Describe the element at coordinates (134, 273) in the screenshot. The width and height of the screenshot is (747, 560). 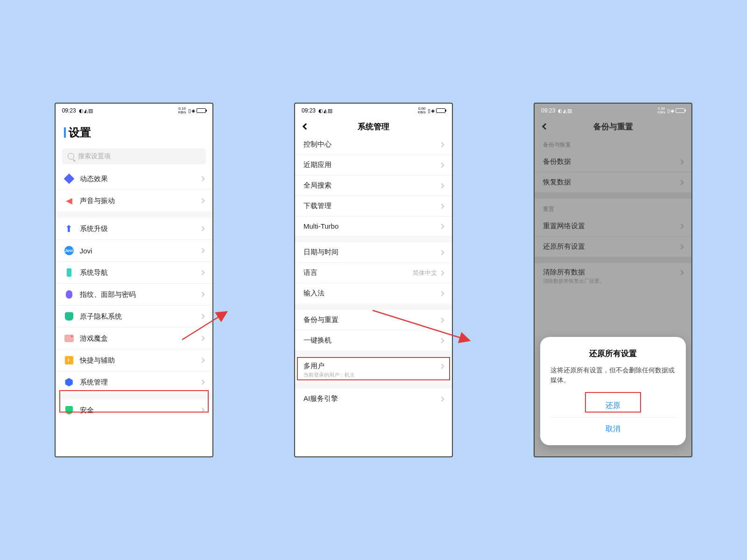
I see `row-system-navigation: 系统导航` at that location.